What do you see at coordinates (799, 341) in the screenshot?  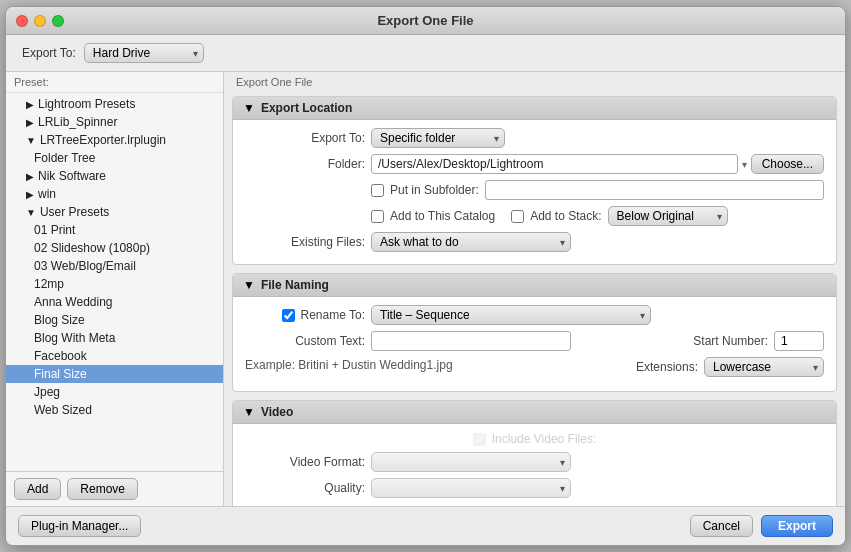 I see `start-number-input` at bounding box center [799, 341].